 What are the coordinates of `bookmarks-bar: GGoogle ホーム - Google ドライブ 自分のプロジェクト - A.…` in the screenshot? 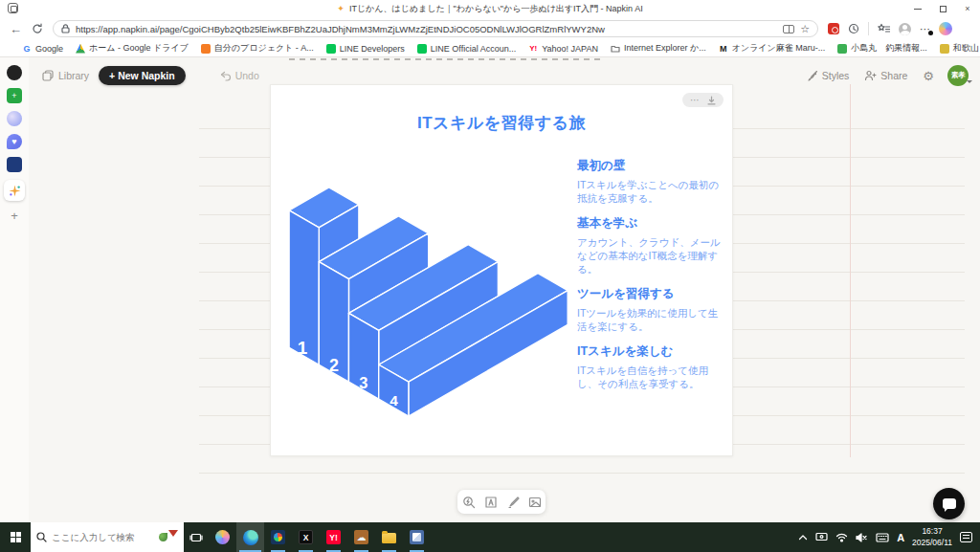 It's located at (490, 49).